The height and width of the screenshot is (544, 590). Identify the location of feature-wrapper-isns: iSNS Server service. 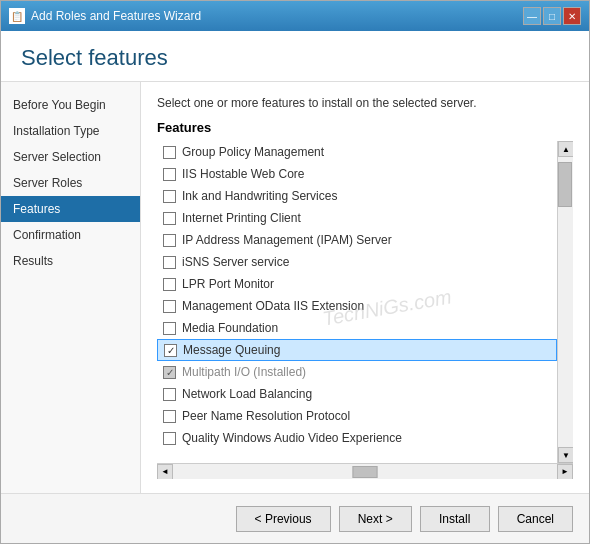
(357, 262).